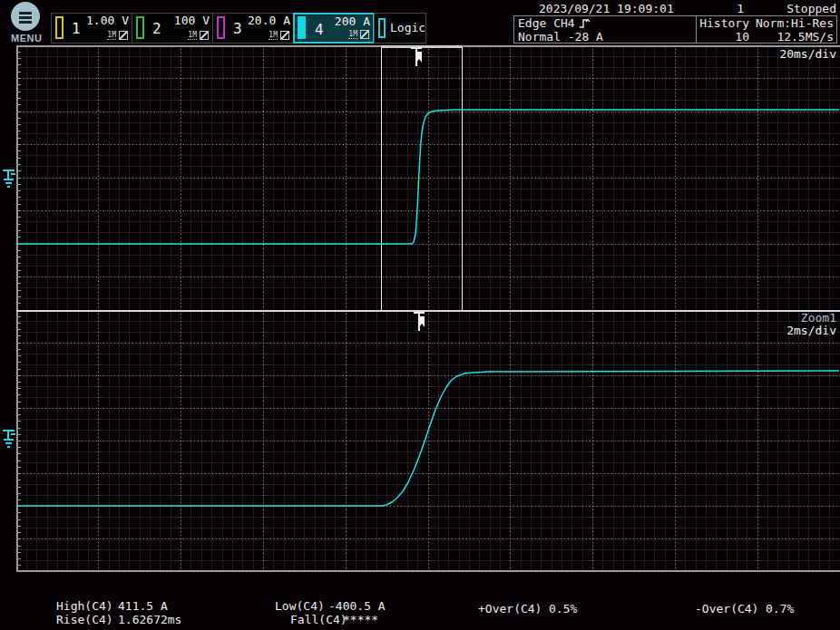  I want to click on ch4-ground-level-icon-zoom, so click(9, 439).